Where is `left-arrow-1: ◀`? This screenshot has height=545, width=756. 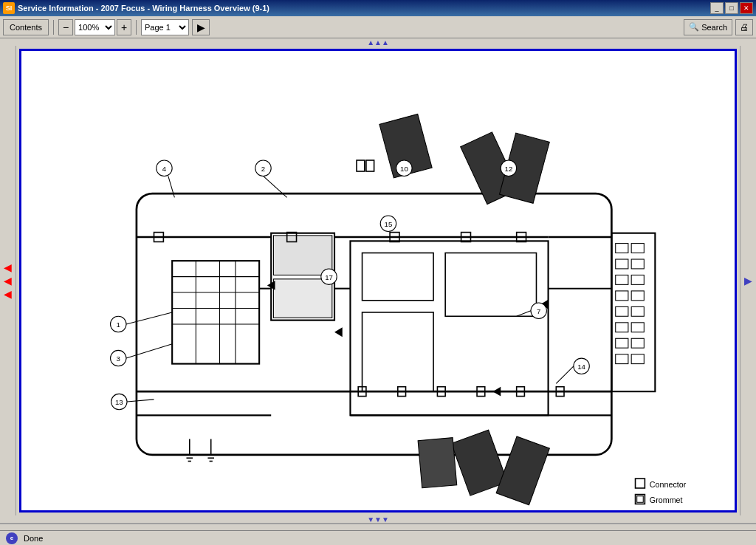 left-arrow-1: ◀ is located at coordinates (7, 267).